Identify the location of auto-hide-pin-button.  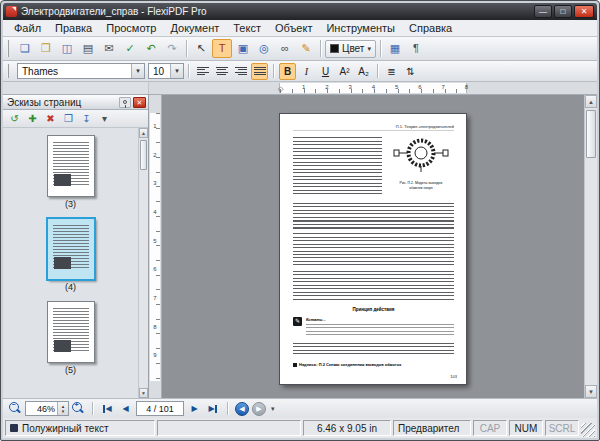
(125, 102).